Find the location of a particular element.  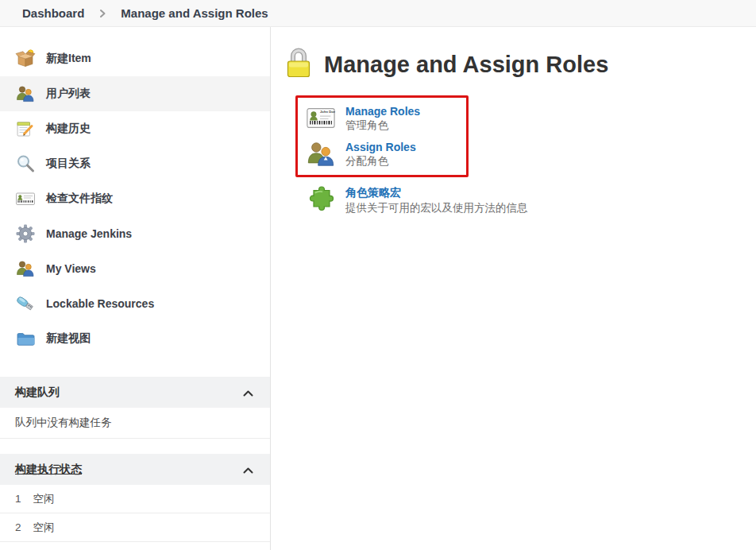

build-queue-panel: 构建队列 队列中没有构建任务 is located at coordinates (135, 408).